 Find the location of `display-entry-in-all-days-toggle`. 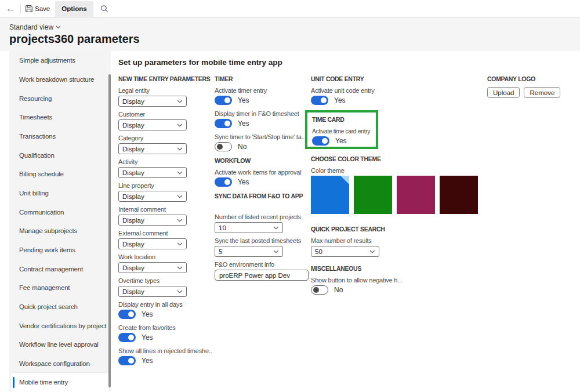

display-entry-in-all-days-toggle is located at coordinates (127, 314).